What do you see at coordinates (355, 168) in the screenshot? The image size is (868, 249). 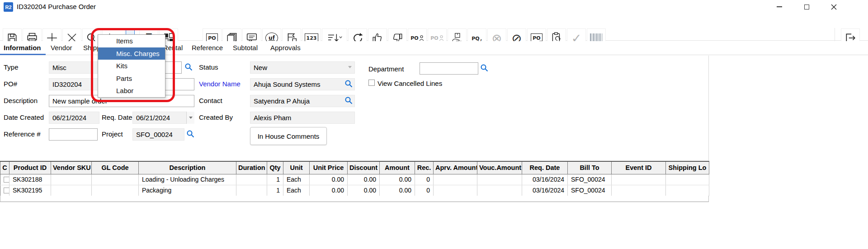 I see `grid-header-row: C Product ID Vendor SKU GL Code Descript…` at bounding box center [355, 168].